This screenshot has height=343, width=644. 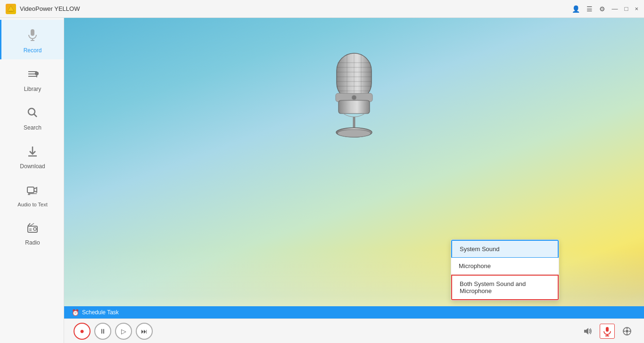 I want to click on dropdown-both: Both System Sound and Microphone, so click(x=505, y=287).